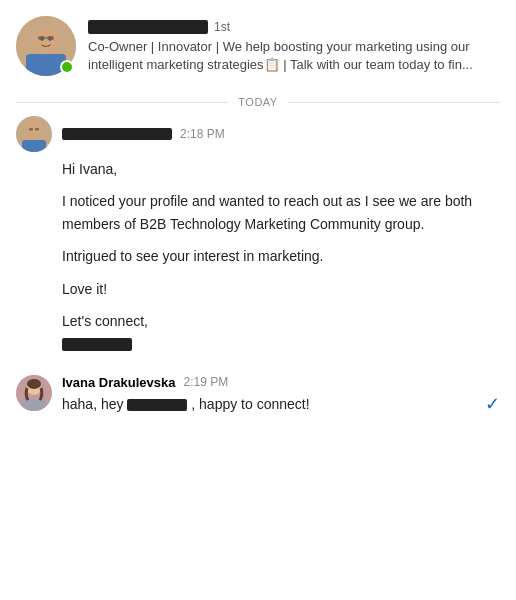 This screenshot has height=600, width=516. Describe the element at coordinates (281, 289) in the screenshot. I see `msg-line-love: Love it!` at that location.